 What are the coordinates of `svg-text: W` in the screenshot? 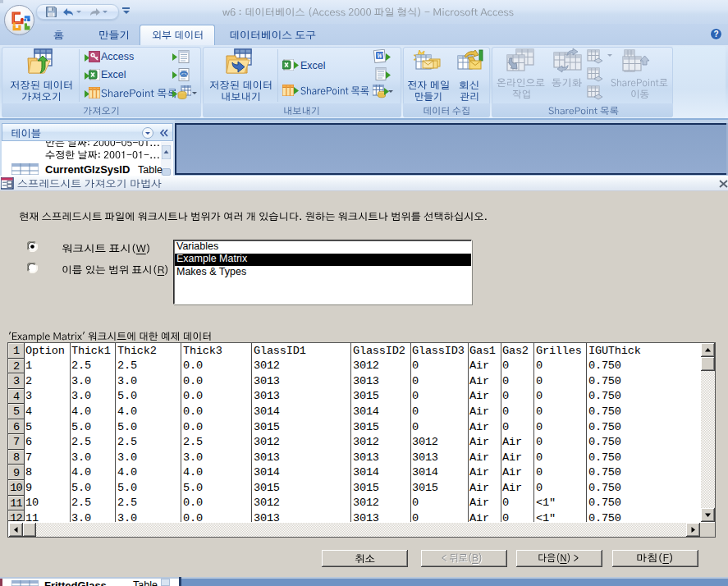 It's located at (380, 56).